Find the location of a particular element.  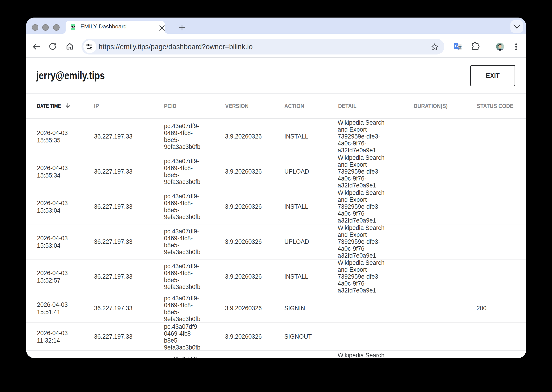

svg-text: G is located at coordinates (456, 46).